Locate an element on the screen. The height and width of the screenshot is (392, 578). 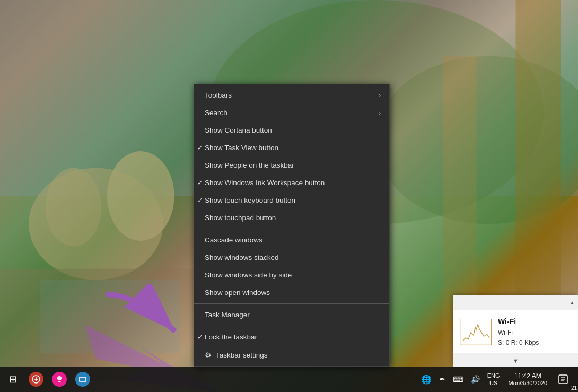
menu-label-taskbar-settings: Taskbar settings is located at coordinates (242, 355).